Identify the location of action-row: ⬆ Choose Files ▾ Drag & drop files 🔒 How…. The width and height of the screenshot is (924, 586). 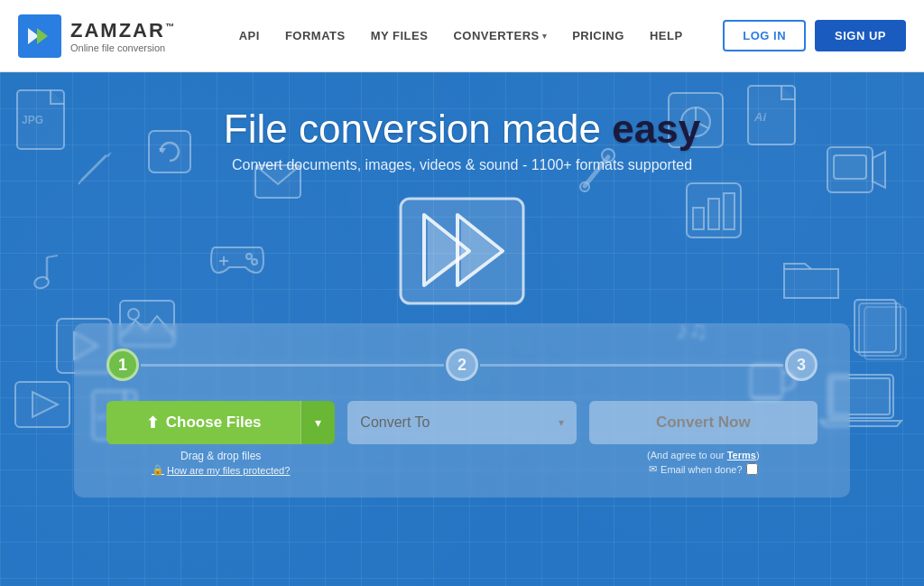
(462, 439).